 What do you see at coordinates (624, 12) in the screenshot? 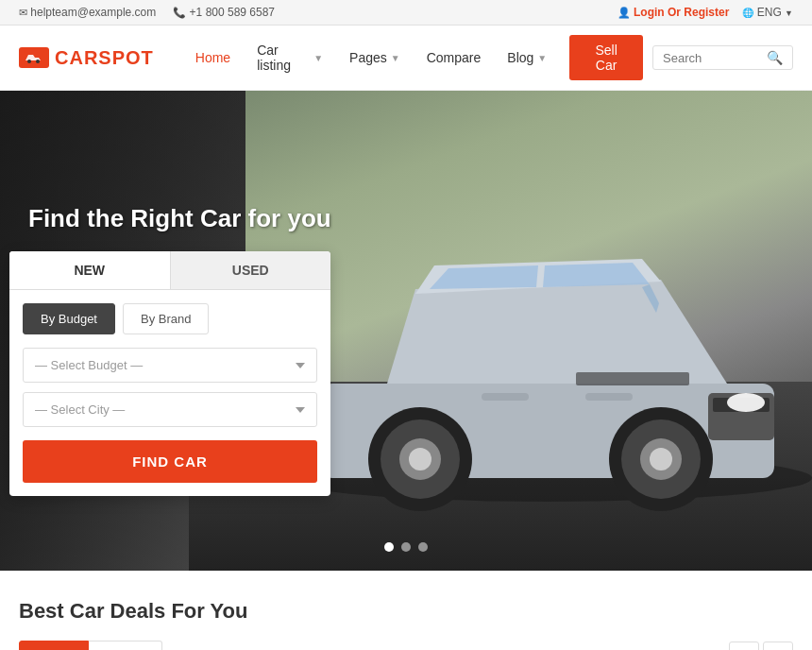
I see `user-icon` at bounding box center [624, 12].